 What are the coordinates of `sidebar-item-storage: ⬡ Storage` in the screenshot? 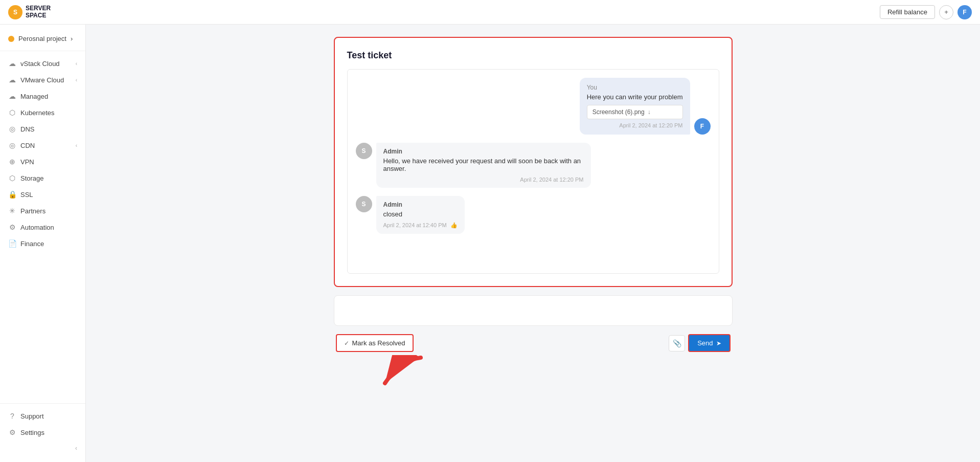 It's located at (43, 178).